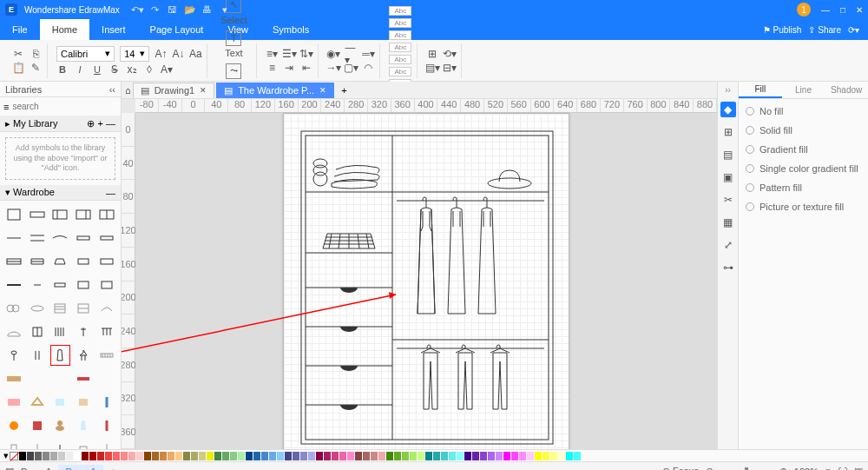 The height and width of the screenshot is (470, 868). Describe the element at coordinates (858, 467) in the screenshot. I see `fullscreen-icon: ▣` at that location.